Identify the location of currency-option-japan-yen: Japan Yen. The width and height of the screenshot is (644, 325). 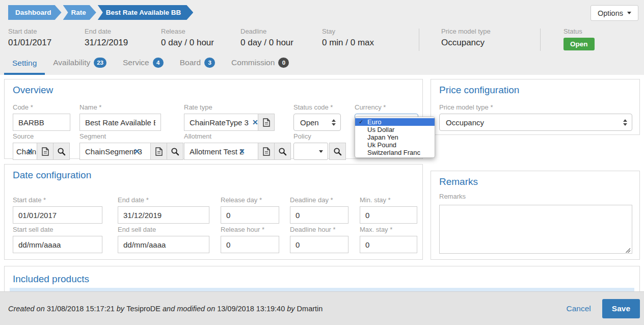
(395, 138).